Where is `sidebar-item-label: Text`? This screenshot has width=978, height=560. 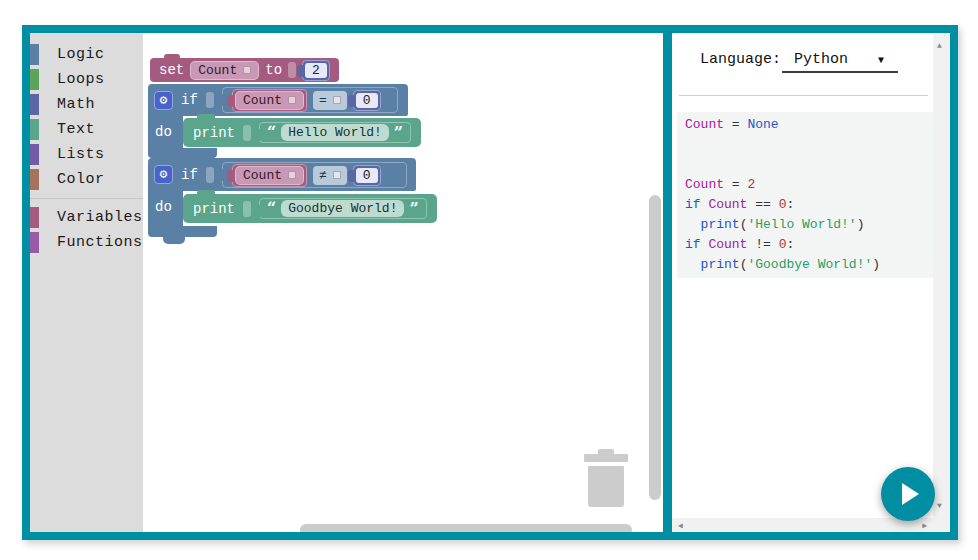
sidebar-item-label: Text is located at coordinates (76, 130).